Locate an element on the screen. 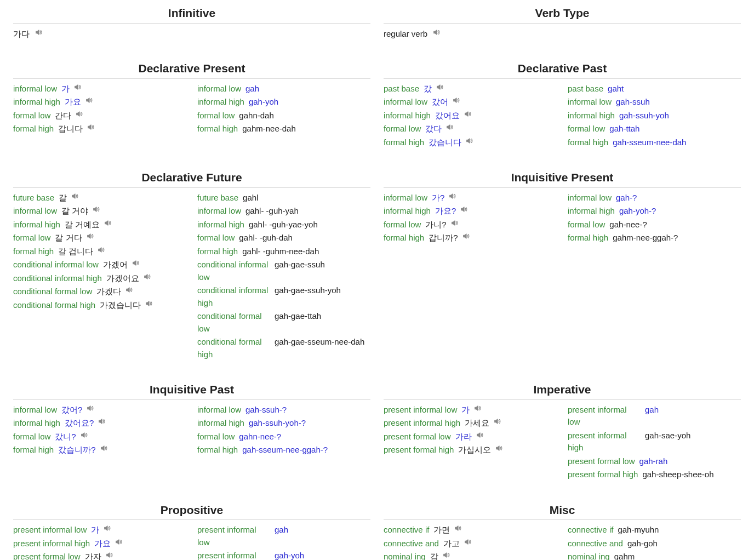  romanization-value: gaht is located at coordinates (674, 89).